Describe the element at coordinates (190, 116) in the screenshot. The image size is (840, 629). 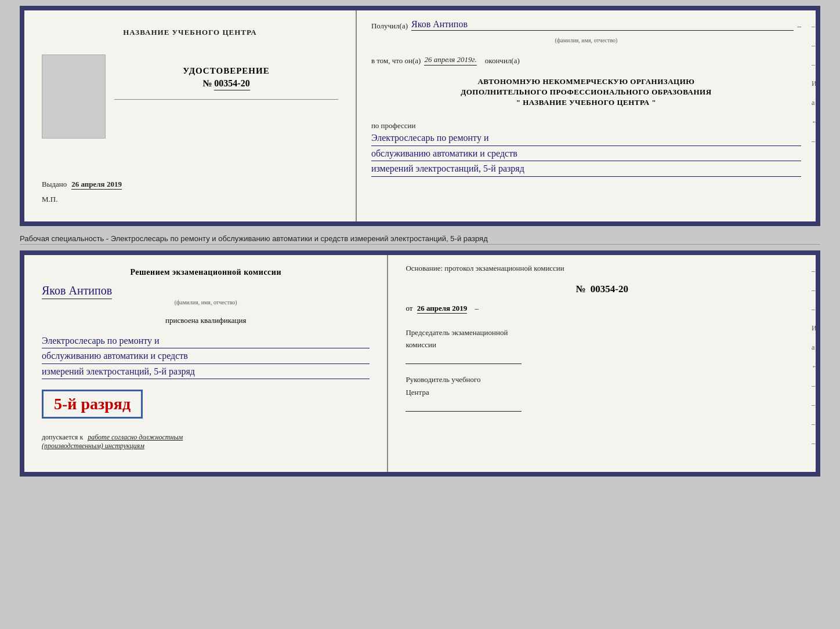
I see `top-cert-left: НАЗВАНИЕ УЧЕБНОГО ЦЕНТРА УДОСТОВЕРЕНИЕ №…` at that location.